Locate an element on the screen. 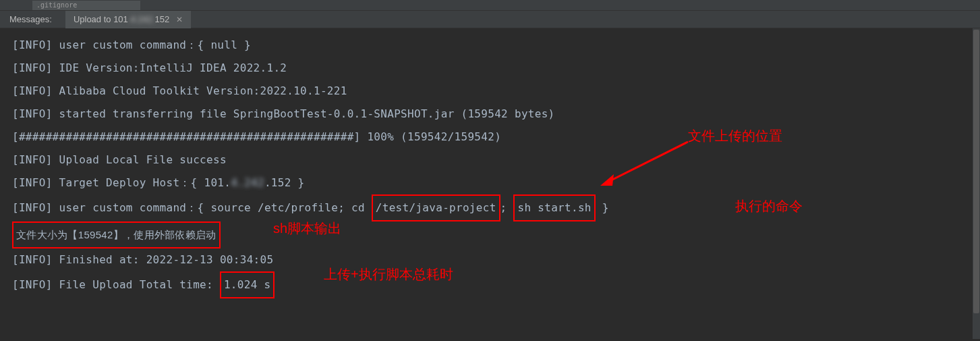 This screenshot has height=341, width=980. log-line: [INFO] File Upload Total time: 1.024 s is located at coordinates (490, 285).